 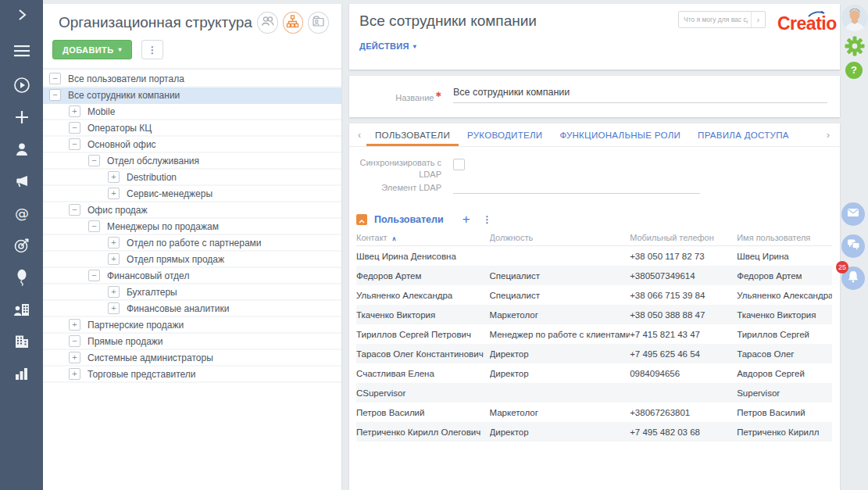 I want to click on tree-item: +Отдел прямых продаж, so click(x=192, y=259).